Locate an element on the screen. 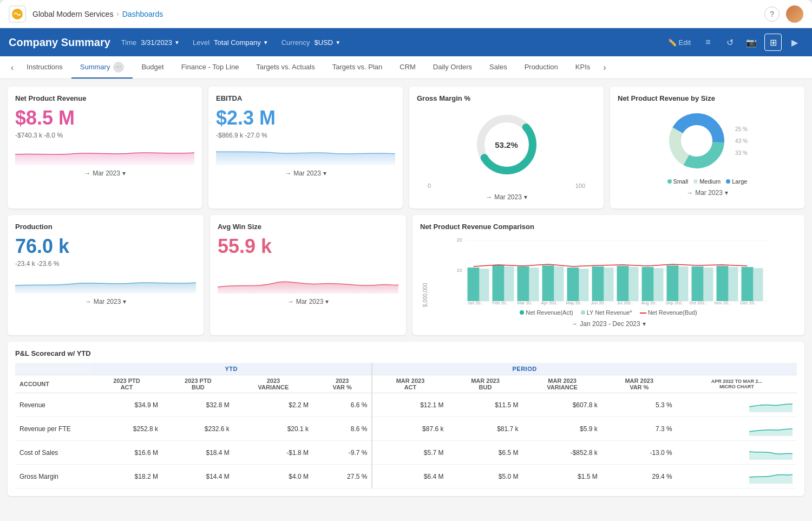 The width and height of the screenshot is (812, 521). tab-crm: CRM is located at coordinates (408, 67).